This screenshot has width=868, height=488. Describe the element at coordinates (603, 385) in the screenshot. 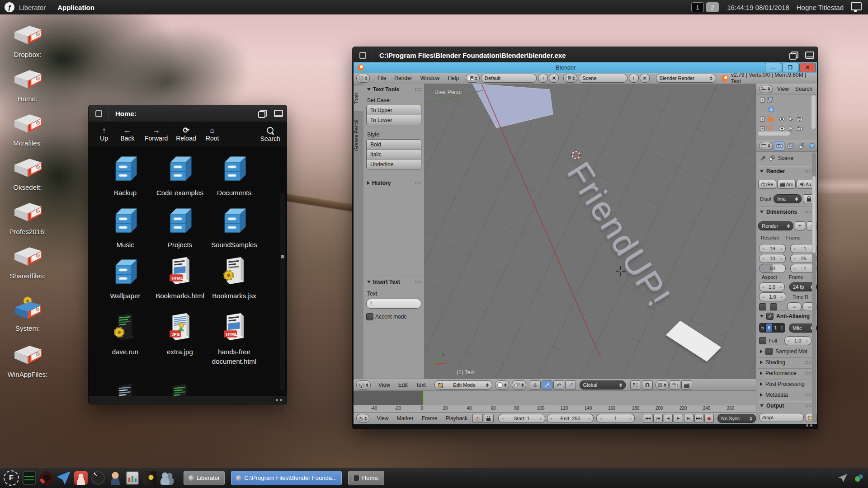

I see `orientation-select: Global` at that location.